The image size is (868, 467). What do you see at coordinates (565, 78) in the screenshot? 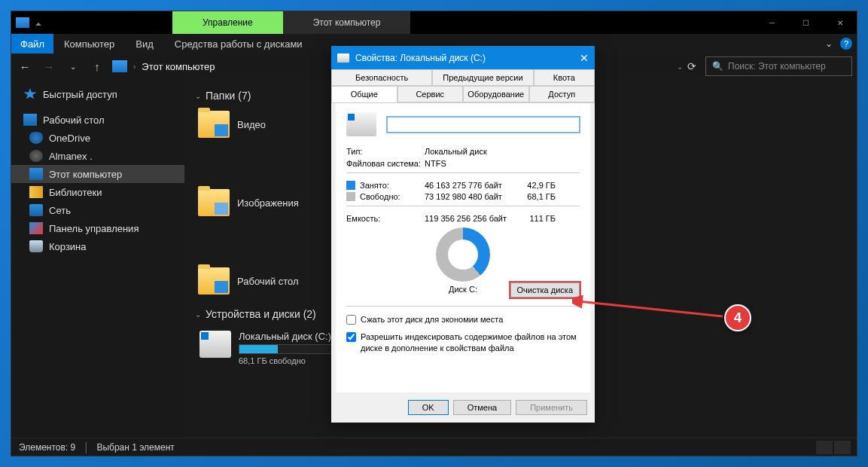
I see `tab-quota: Квота` at bounding box center [565, 78].